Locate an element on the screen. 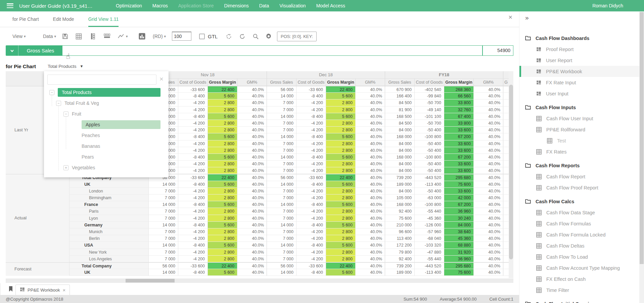  data-dropdown: Data▾ is located at coordinates (50, 36).